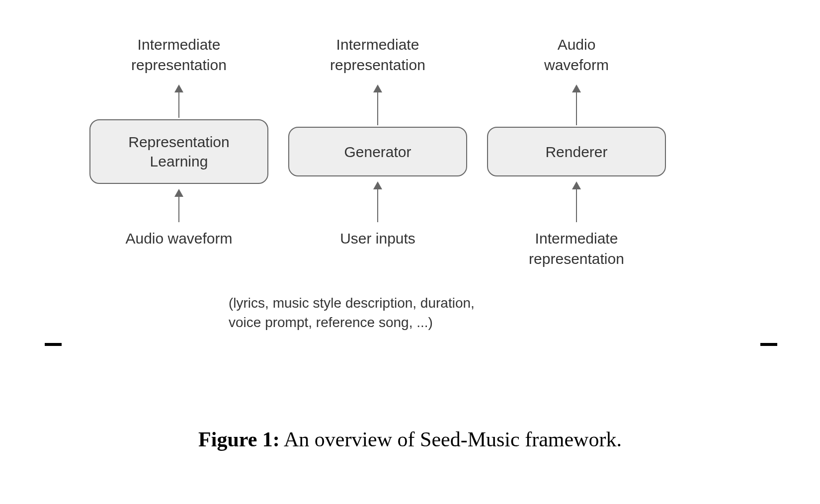 This screenshot has height=504, width=820. Describe the element at coordinates (576, 249) in the screenshot. I see `col3-input-label: Intermediate representation` at that location.